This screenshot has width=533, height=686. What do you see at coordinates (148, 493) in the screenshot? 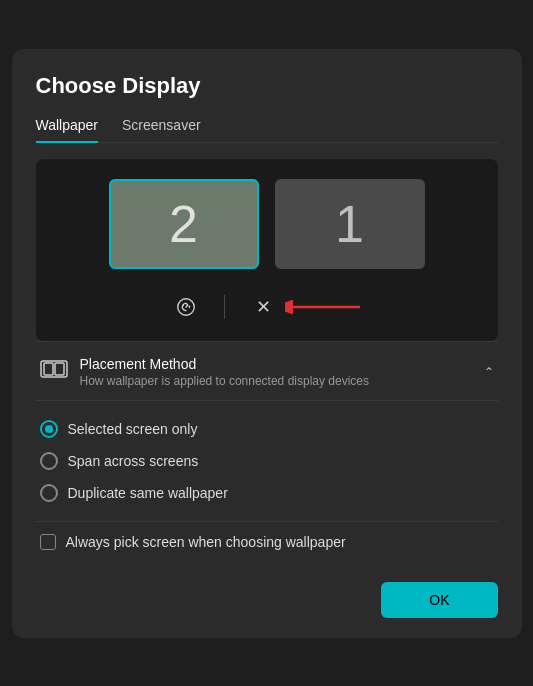
I see `radio-duplicate-label: Duplicate same wallpaper` at bounding box center [148, 493].